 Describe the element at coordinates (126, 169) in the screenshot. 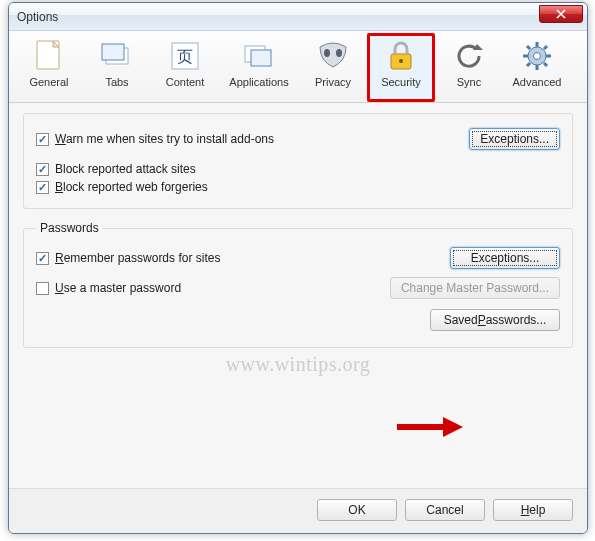

I see `label-block-attack: Block reported attack sites` at that location.